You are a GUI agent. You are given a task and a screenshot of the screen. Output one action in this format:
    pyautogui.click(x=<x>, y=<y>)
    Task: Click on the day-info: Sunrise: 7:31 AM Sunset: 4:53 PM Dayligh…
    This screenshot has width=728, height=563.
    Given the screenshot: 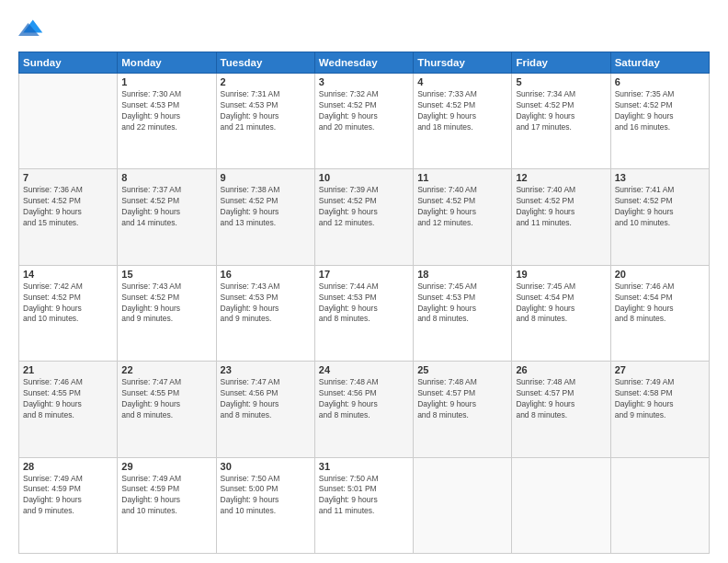 What is the action you would take?
    pyautogui.click(x=266, y=111)
    